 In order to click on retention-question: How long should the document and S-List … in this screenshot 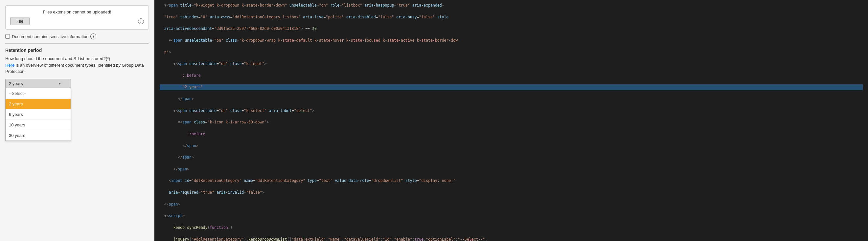, I will do `click(58, 59)`.